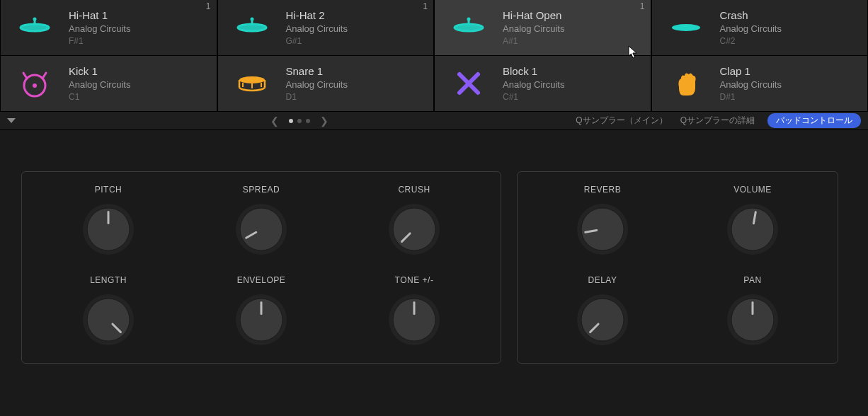  What do you see at coordinates (814, 120) in the screenshot?
I see `tab-pad-control: パッドコントロール` at bounding box center [814, 120].